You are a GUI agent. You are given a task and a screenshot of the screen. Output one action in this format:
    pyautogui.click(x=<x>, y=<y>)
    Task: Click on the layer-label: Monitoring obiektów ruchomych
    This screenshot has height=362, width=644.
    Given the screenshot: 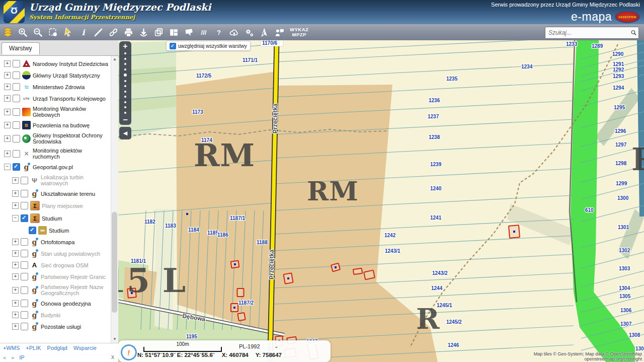 What is the action you would take?
    pyautogui.click(x=70, y=154)
    